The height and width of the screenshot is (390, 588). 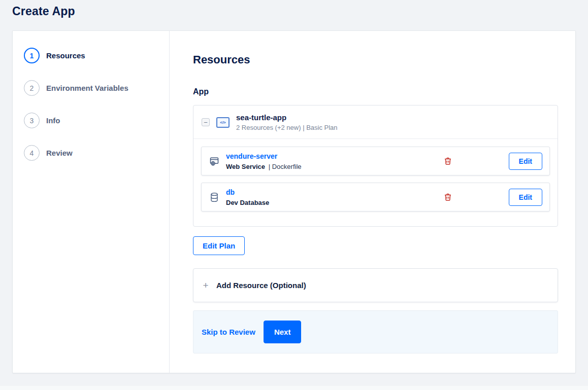 What do you see at coordinates (91, 153) in the screenshot?
I see `stepper-step-review: 4 Review` at bounding box center [91, 153].